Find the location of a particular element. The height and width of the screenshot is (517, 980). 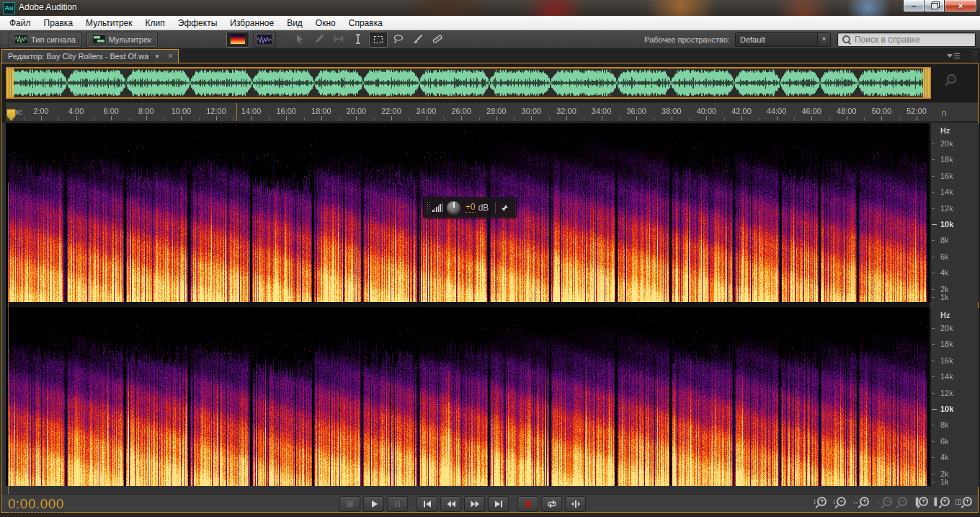

ruler-label: 4:00 is located at coordinates (76, 111).